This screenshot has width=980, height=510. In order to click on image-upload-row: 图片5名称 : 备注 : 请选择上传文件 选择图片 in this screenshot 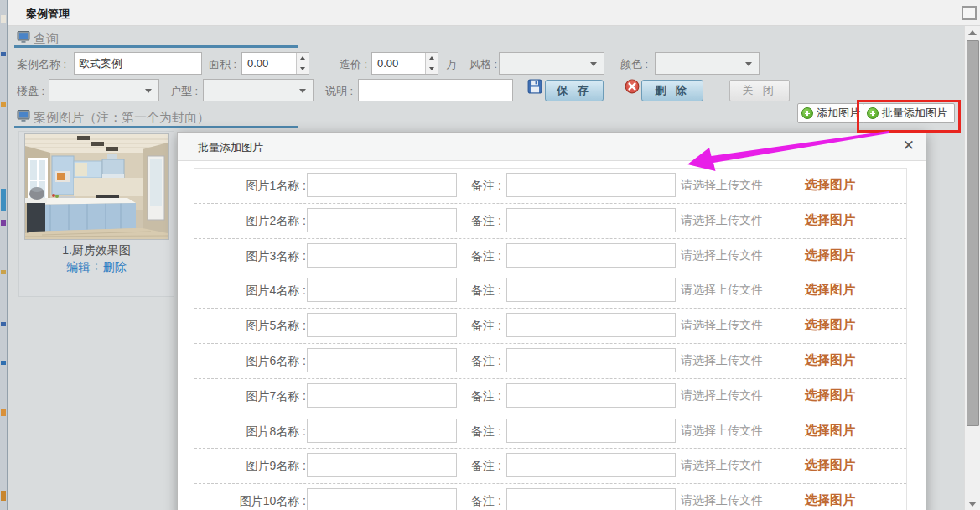, I will do `click(550, 326)`.